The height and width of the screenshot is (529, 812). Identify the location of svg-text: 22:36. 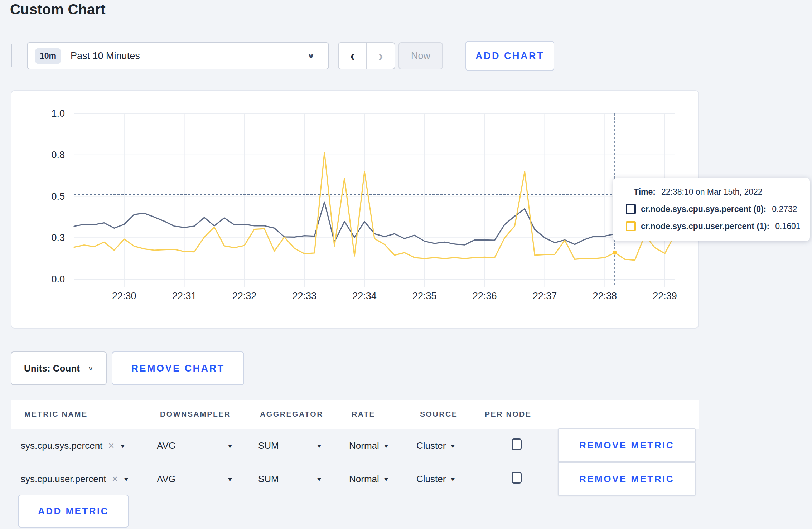
(485, 296).